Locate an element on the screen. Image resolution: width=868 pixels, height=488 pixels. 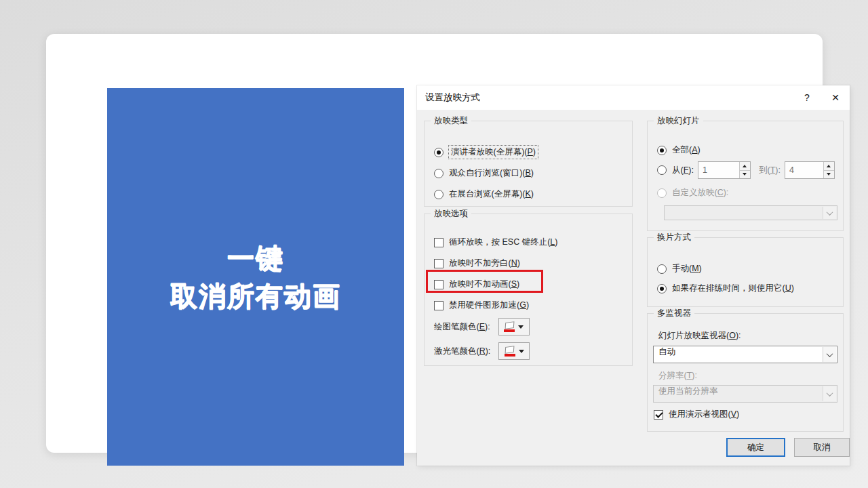
cancel-button: 取消 is located at coordinates (822, 447).